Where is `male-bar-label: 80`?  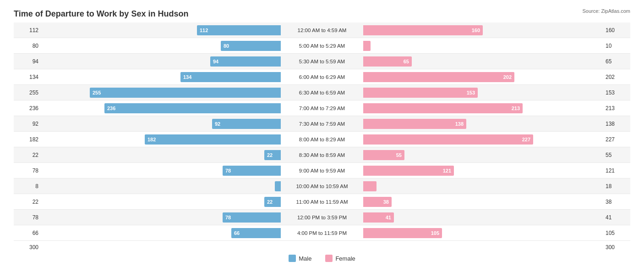
male-bar-label: 80 is located at coordinates (226, 46).